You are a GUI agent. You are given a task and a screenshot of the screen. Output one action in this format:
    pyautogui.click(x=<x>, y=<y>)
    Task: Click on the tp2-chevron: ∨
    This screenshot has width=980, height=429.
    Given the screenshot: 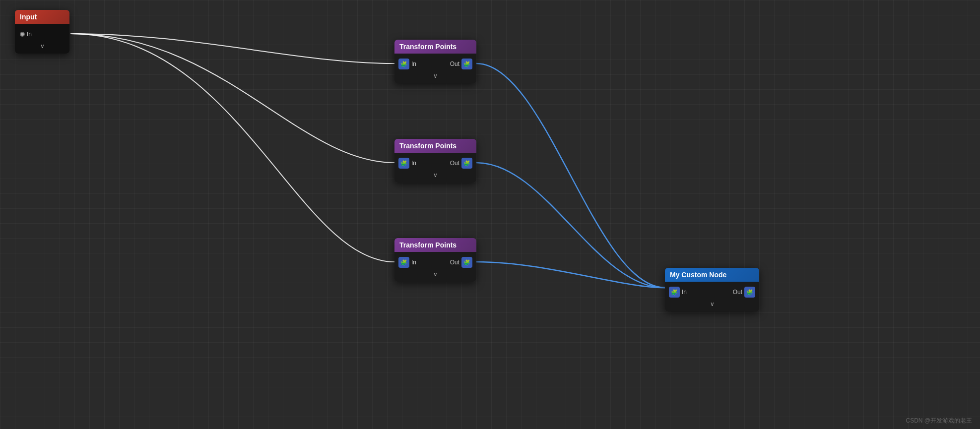 What is the action you would take?
    pyautogui.click(x=436, y=176)
    